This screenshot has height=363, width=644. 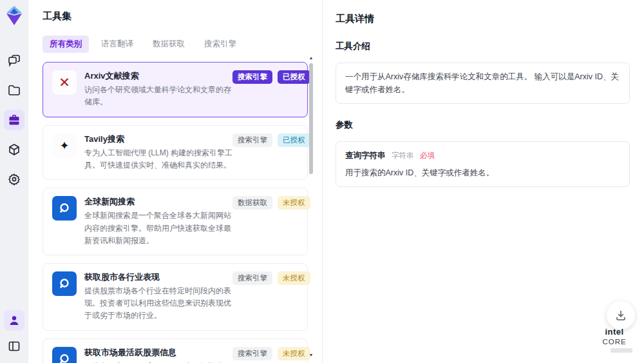 What do you see at coordinates (403, 155) in the screenshot?
I see `param-type: 字符串` at bounding box center [403, 155].